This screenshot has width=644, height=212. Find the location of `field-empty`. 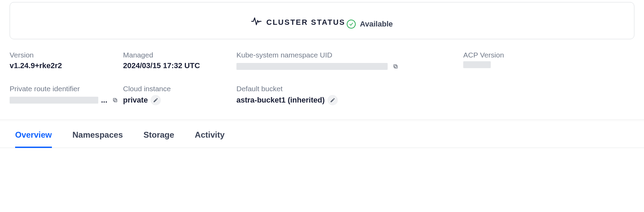

field-empty is located at coordinates (501, 95).